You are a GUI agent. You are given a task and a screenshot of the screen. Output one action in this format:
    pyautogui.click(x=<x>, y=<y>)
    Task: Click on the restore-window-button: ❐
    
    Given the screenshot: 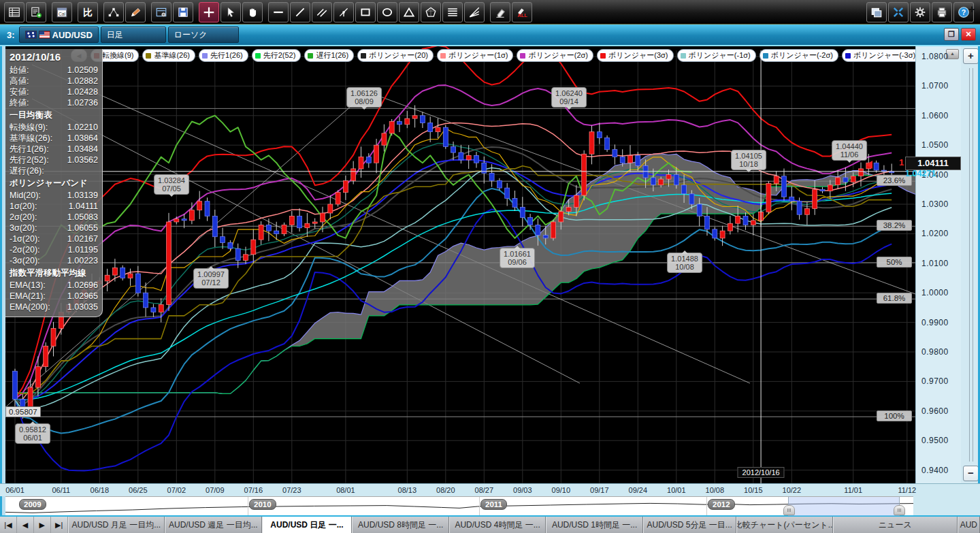 What is the action you would take?
    pyautogui.click(x=951, y=34)
    